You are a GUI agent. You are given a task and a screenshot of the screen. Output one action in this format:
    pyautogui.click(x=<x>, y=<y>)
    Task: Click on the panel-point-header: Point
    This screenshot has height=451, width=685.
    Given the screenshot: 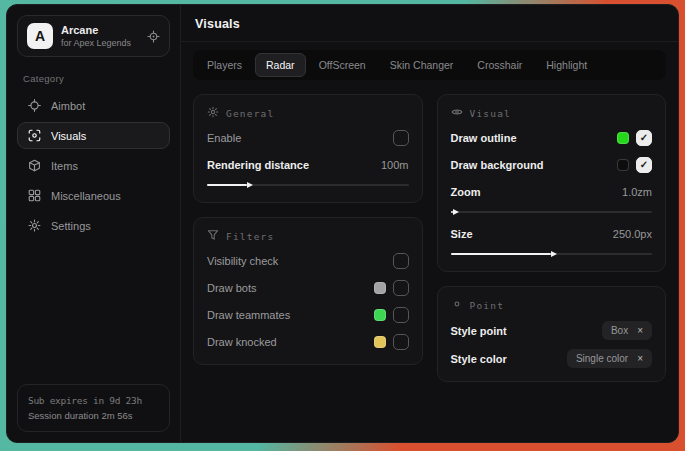 What is the action you would take?
    pyautogui.click(x=552, y=305)
    